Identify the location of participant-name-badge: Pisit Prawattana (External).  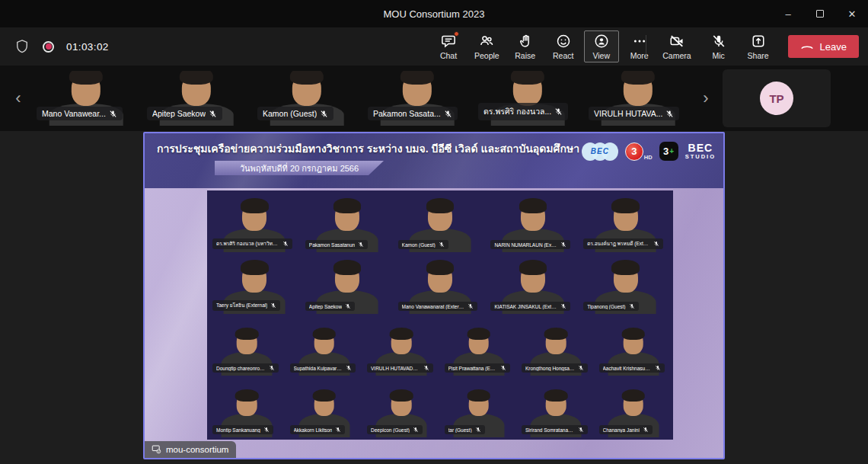
(478, 368).